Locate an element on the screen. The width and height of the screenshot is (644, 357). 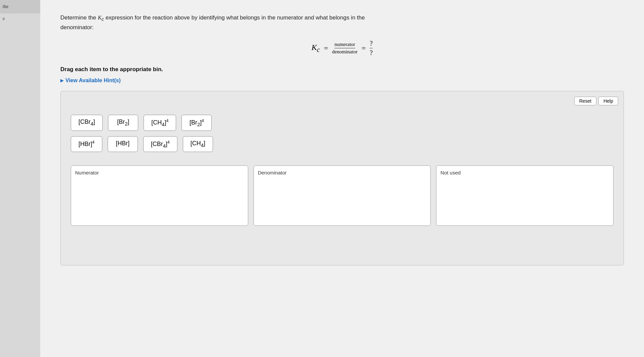
equals-sign: = is located at coordinates (326, 48).